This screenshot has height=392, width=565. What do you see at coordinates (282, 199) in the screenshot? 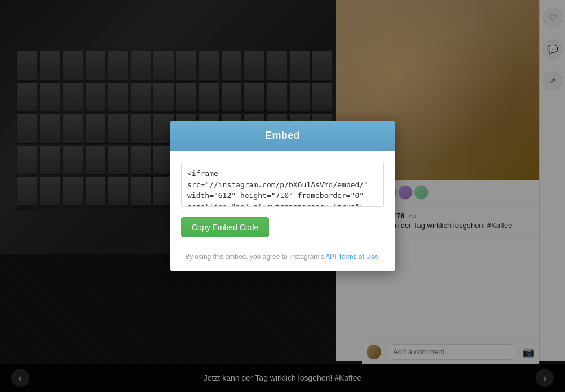
I see `modal-body: Copy Embed Code` at bounding box center [282, 199].